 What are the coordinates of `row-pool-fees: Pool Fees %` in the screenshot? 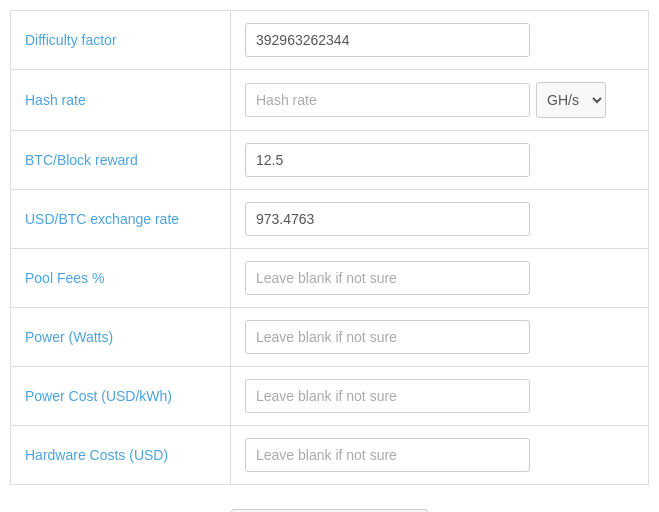 It's located at (330, 278).